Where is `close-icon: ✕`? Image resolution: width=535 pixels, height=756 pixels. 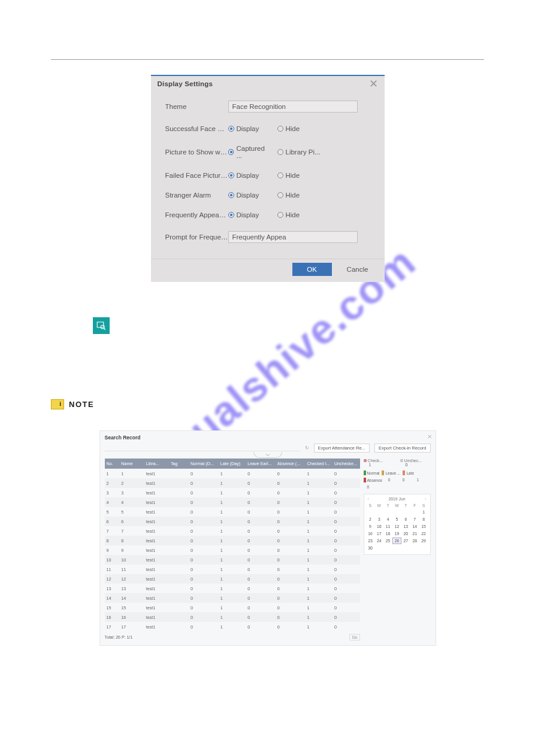
close-icon: ✕ is located at coordinates (374, 84).